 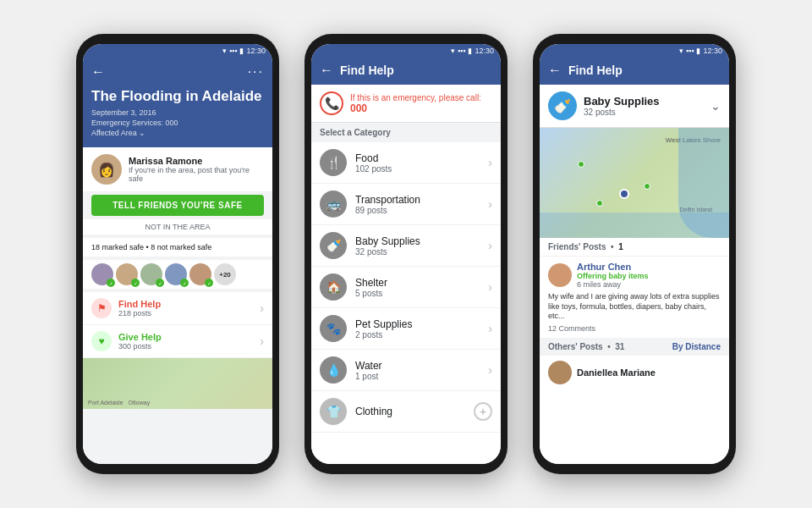 What do you see at coordinates (107, 169) in the screenshot?
I see `user-avatar: 👩` at bounding box center [107, 169].